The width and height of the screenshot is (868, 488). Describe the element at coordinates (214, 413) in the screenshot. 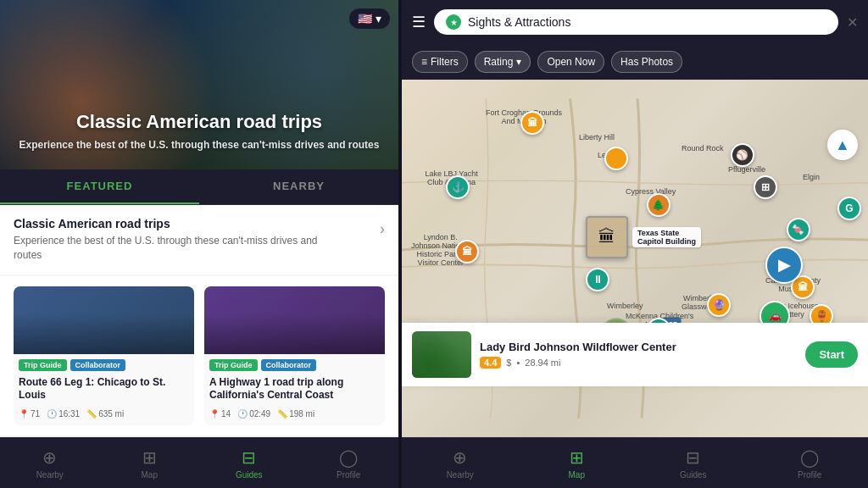

I see `waypoints-icon-2: 📍` at that location.